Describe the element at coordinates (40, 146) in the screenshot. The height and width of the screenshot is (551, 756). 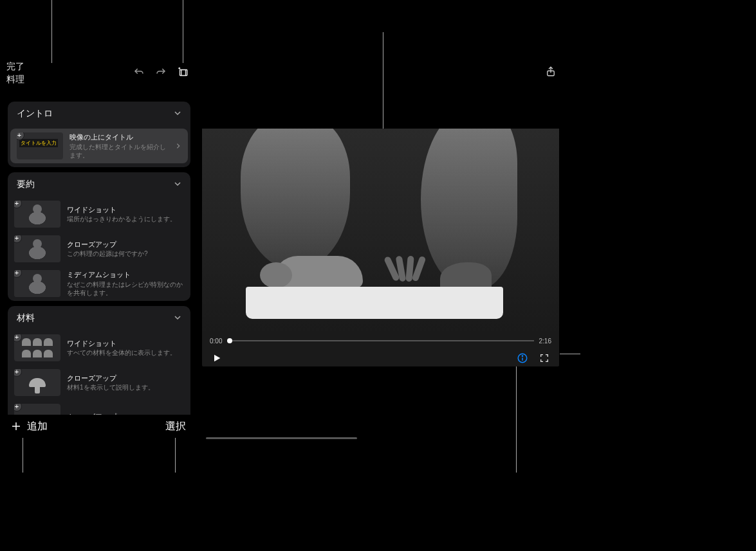
I see `clip-thumbnail: + タイトルを入力` at that location.